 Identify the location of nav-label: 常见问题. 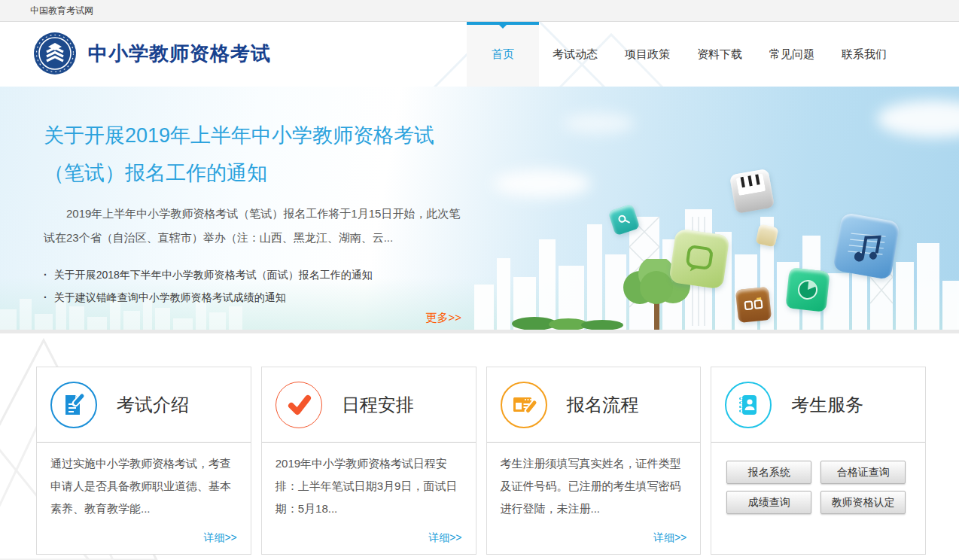
(792, 54).